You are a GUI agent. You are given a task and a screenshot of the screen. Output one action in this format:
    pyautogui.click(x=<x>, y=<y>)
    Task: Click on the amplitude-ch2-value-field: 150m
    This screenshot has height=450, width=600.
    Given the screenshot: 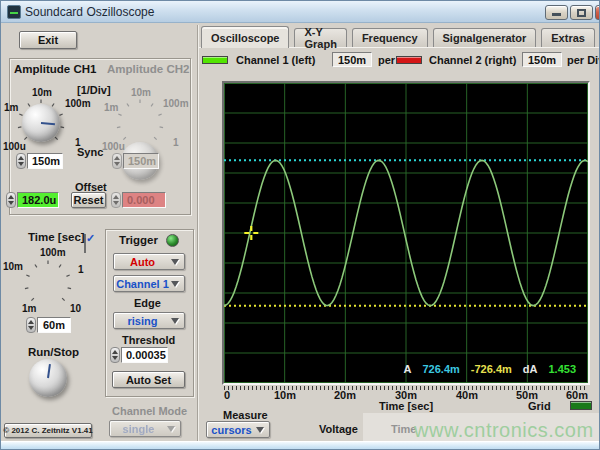 What is the action you would take?
    pyautogui.click(x=141, y=161)
    